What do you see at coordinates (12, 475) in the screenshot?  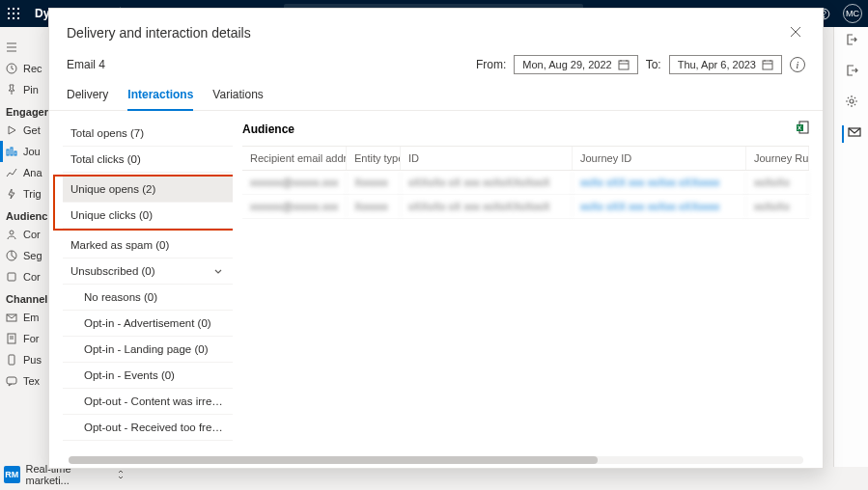 I see `area-badge: RM` at bounding box center [12, 475].